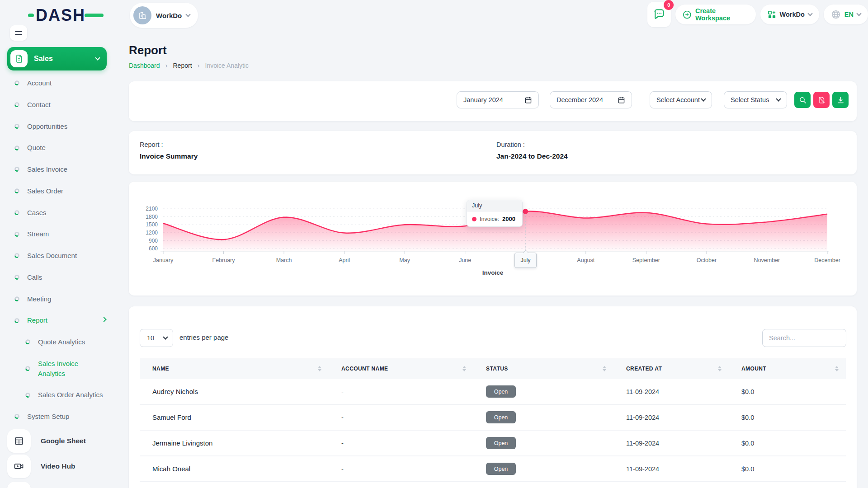 The width and height of the screenshot is (868, 488). Describe the element at coordinates (164, 15) in the screenshot. I see `workspace-selector: WorkDo` at that location.